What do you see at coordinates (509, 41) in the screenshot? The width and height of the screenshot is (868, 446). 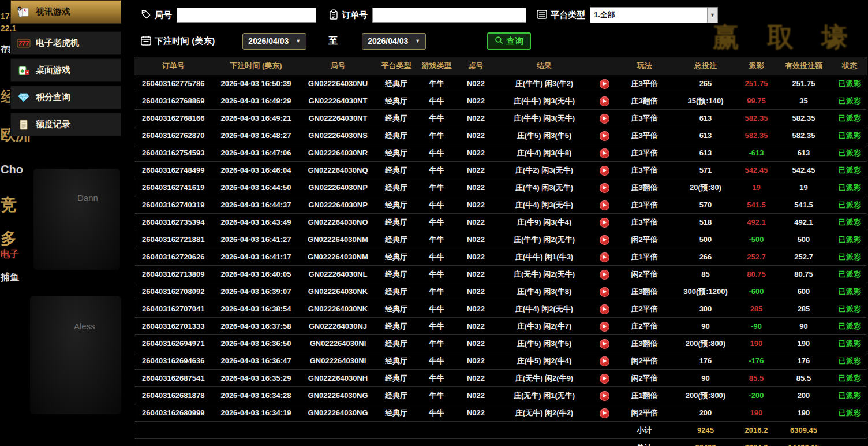 I see `search-button: 查询` at bounding box center [509, 41].